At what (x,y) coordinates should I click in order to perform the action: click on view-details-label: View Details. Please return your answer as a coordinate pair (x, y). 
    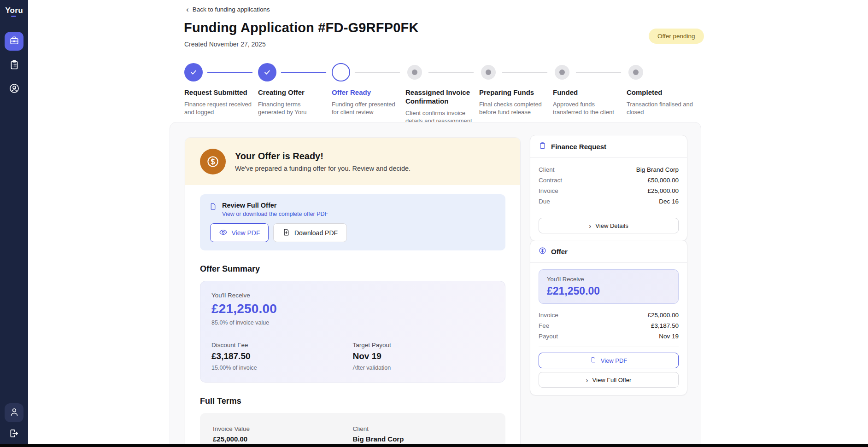
    Looking at the image, I should click on (612, 226).